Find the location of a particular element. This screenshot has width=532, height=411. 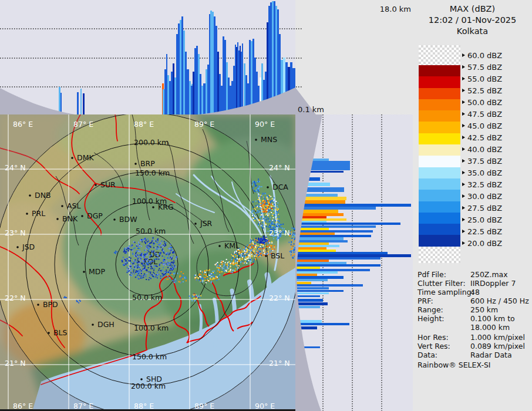

city-label-JSD: JSD is located at coordinates (28, 247).